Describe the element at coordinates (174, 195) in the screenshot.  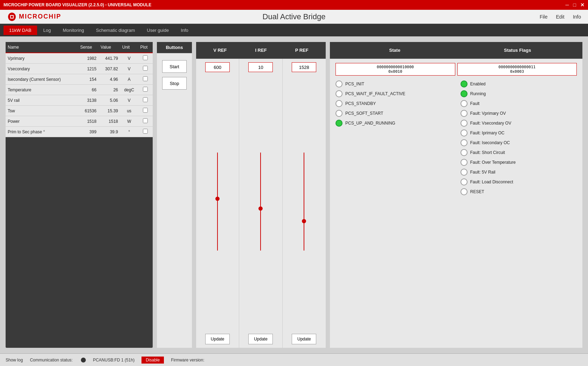
I see `buttons-panel: Buttons Start Stop` at that location.